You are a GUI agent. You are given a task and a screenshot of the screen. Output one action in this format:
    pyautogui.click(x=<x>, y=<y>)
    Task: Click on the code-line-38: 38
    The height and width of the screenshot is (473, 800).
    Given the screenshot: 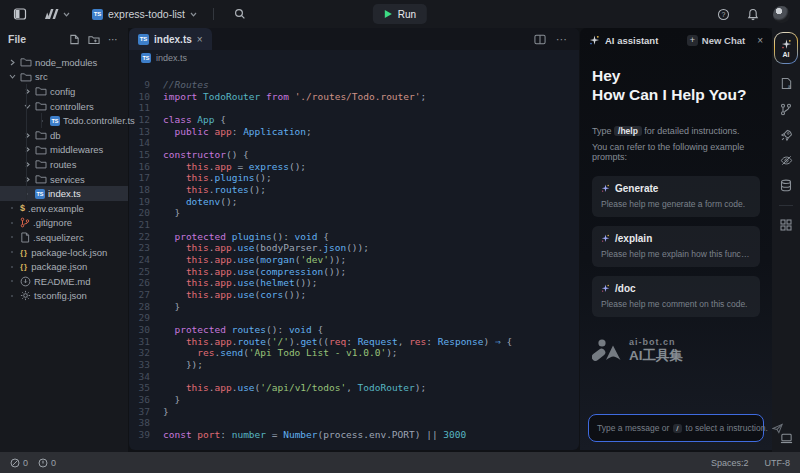 What is the action you would take?
    pyautogui.click(x=354, y=423)
    